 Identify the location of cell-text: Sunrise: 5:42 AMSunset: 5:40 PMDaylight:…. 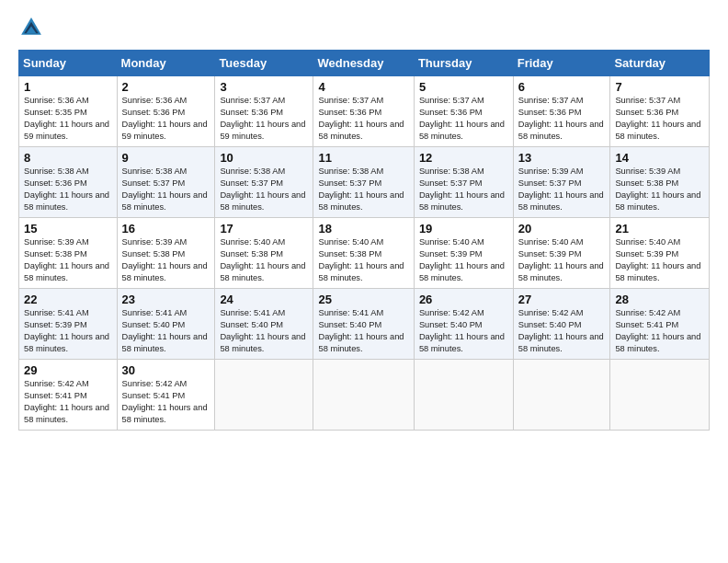
(561, 331).